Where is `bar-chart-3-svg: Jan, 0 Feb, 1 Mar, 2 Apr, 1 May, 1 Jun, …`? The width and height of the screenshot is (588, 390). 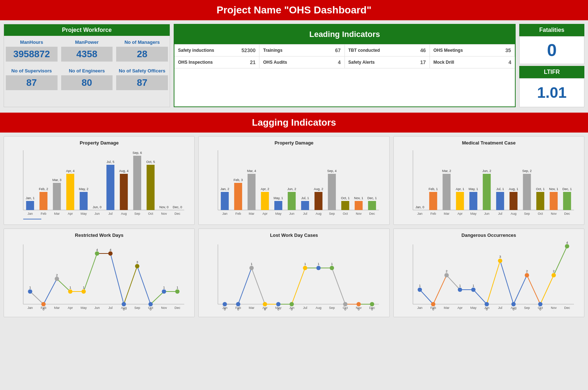
bar-chart-3-svg: Jan, 0 Feb, 1 Mar, 2 Apr, 1 May, 1 Jun, … is located at coordinates (489, 185).